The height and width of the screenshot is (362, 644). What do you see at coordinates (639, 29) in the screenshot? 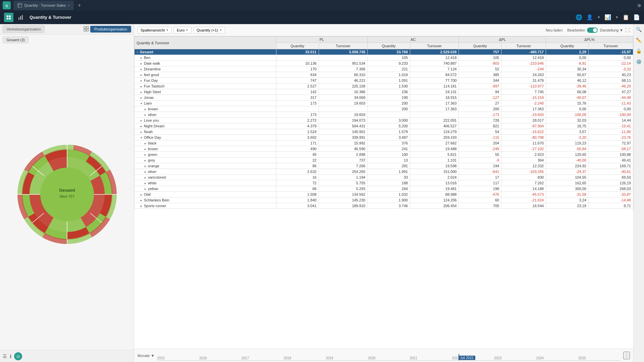
I see `sidebar-search-icon: 🔍` at bounding box center [639, 29].